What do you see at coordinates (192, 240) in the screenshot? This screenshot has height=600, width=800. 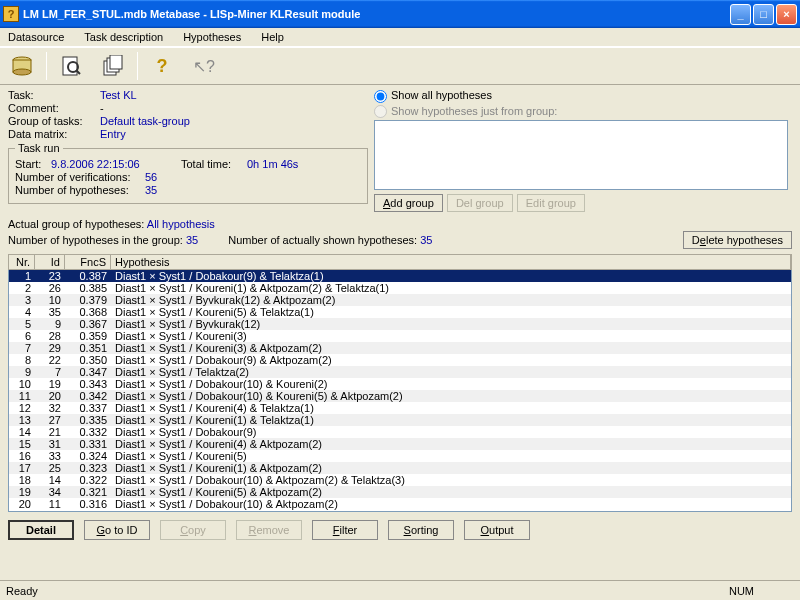 I see `num-in-group-value: 35` at bounding box center [192, 240].